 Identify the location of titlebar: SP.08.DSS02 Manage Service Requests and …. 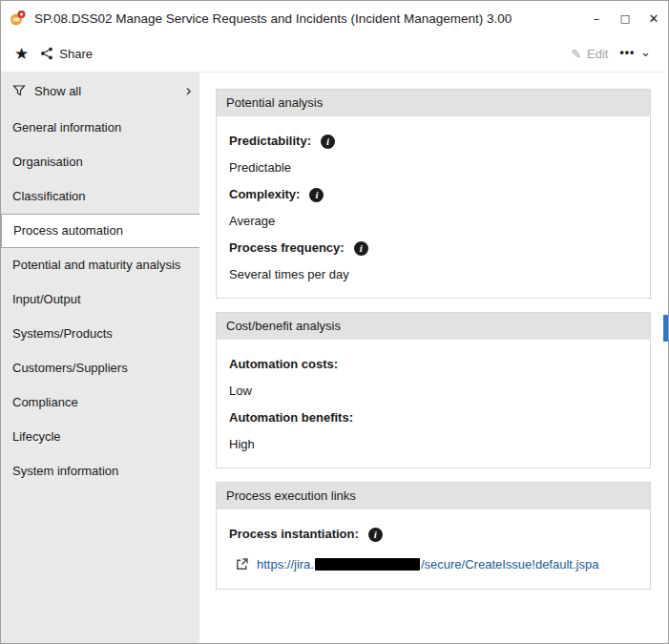
(334, 18).